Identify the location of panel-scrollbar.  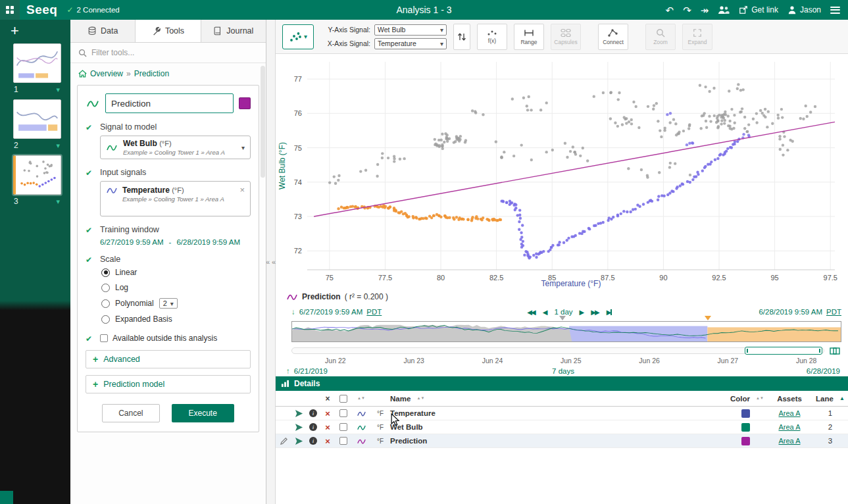
(263, 122).